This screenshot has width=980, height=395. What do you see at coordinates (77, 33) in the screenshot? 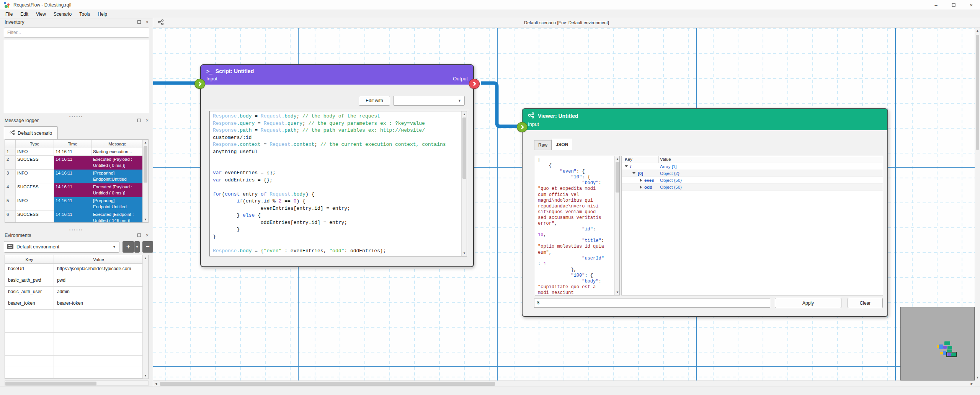
I see `inventory-filter-input` at bounding box center [77, 33].